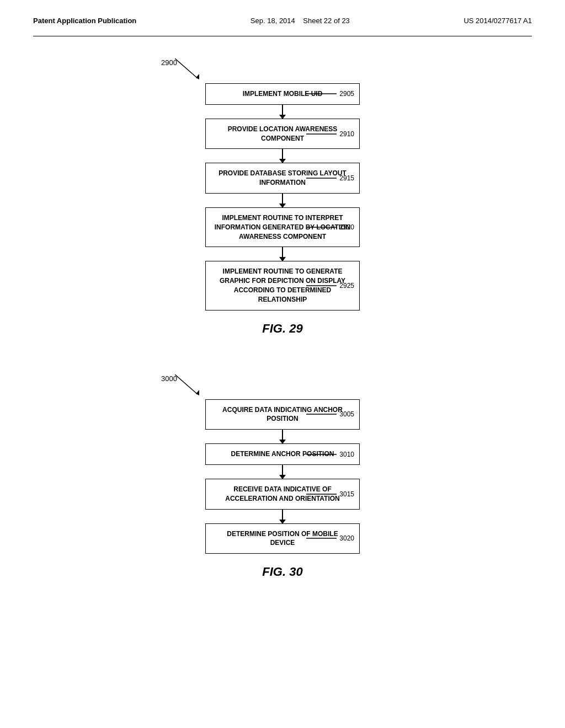 This screenshot has height=728, width=565. Describe the element at coordinates (282, 26) in the screenshot. I see `page-header: Patent Application Publication Sep. 18, …` at that location.